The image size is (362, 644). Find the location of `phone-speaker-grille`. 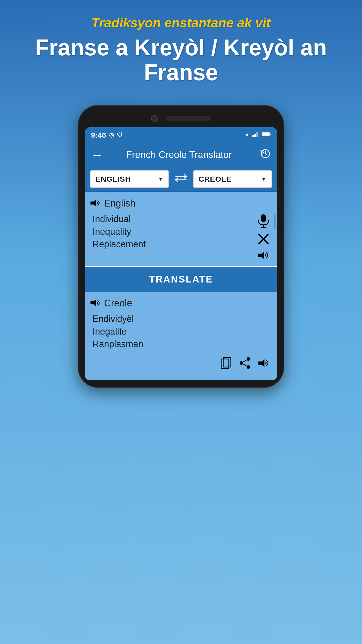

phone-speaker-grille is located at coordinates (188, 119).